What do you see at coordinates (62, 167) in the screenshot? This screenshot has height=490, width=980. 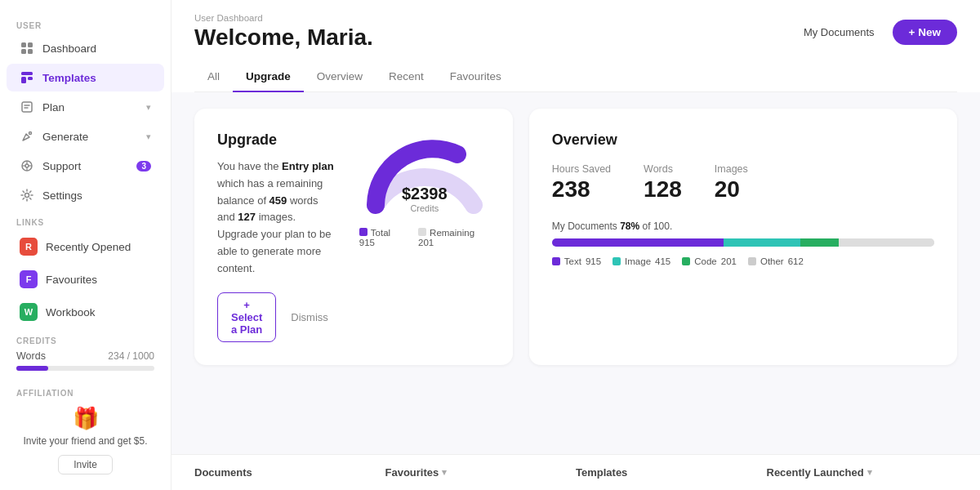 I see `support-label: Support` at bounding box center [62, 167].